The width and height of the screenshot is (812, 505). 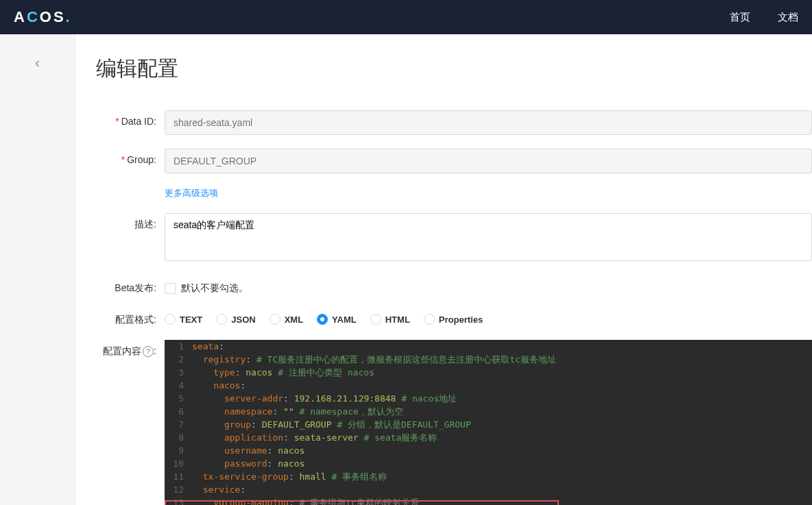 What do you see at coordinates (178, 489) in the screenshot?
I see `line-number: 12` at bounding box center [178, 489].